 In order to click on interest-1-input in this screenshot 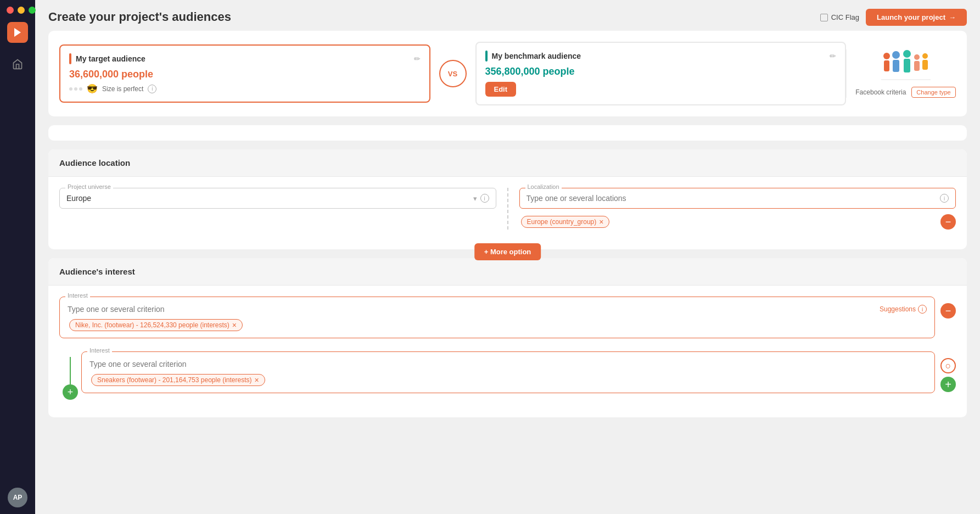, I will do `click(473, 309)`.